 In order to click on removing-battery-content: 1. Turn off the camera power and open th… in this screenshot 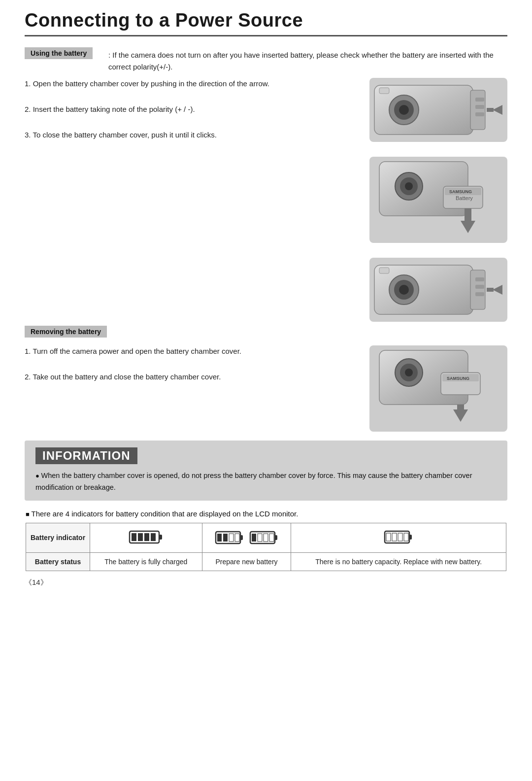, I will do `click(266, 388)`.